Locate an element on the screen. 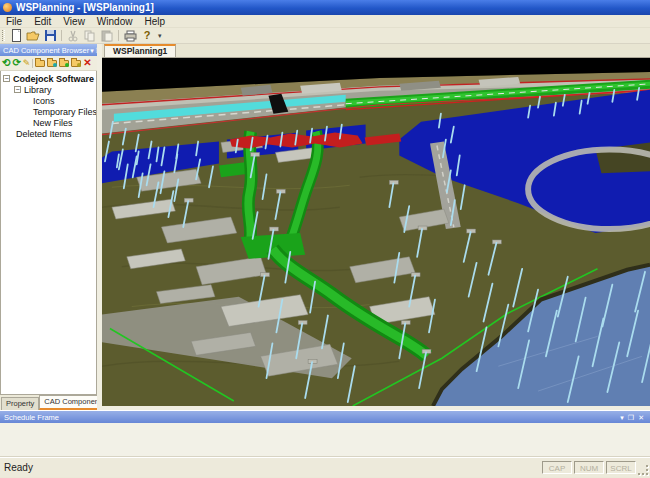 This screenshot has width=650, height=478. open-button is located at coordinates (33, 36).